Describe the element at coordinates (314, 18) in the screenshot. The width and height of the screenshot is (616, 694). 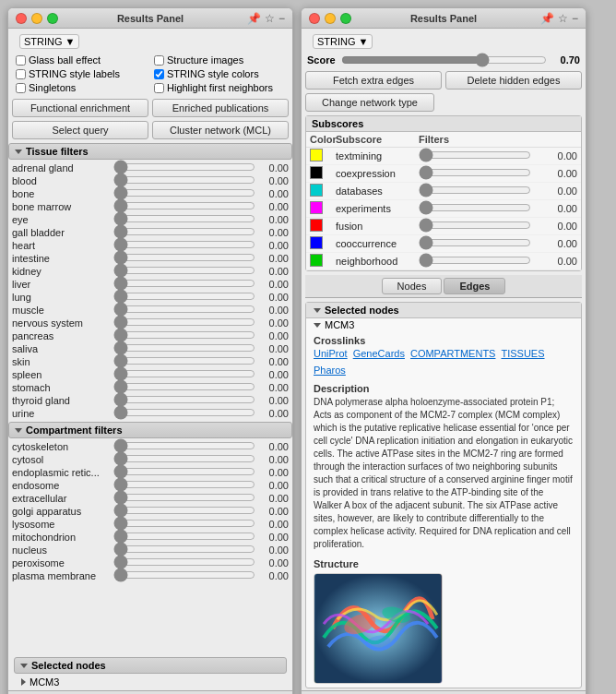
I see `right-close-button` at that location.